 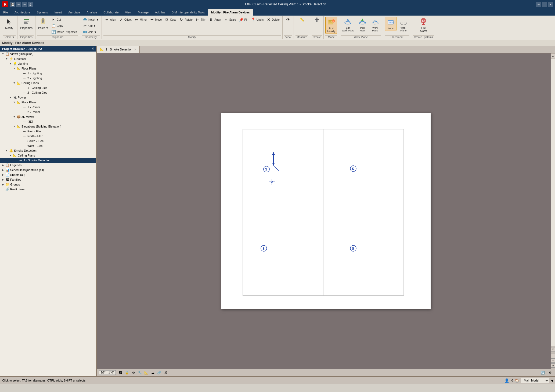 What do you see at coordinates (48, 175) in the screenshot?
I see `tree-item-sheets: ▶ 📄 Sheets (all)` at bounding box center [48, 175].